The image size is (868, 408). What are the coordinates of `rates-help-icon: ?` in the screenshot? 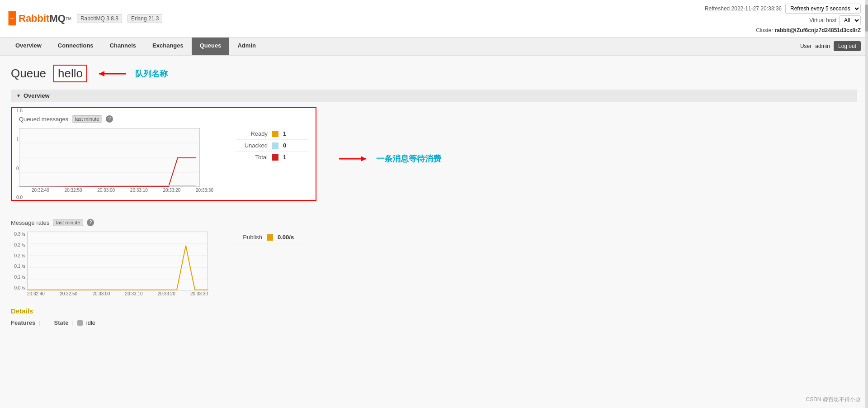 It's located at (90, 223).